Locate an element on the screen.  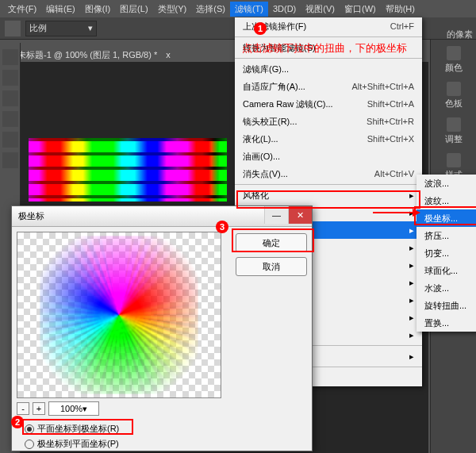
menu-type: 类型(Y) is located at coordinates (173, 10).